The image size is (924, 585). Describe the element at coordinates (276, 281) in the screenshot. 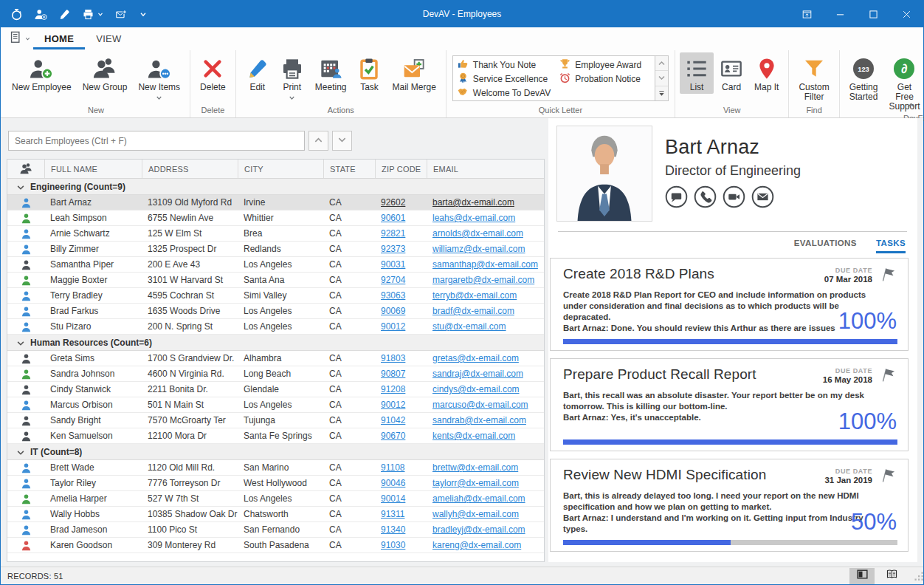

I see `table-row: Maggie Boxter3101 W Harvard StSanta AnaC…` at that location.